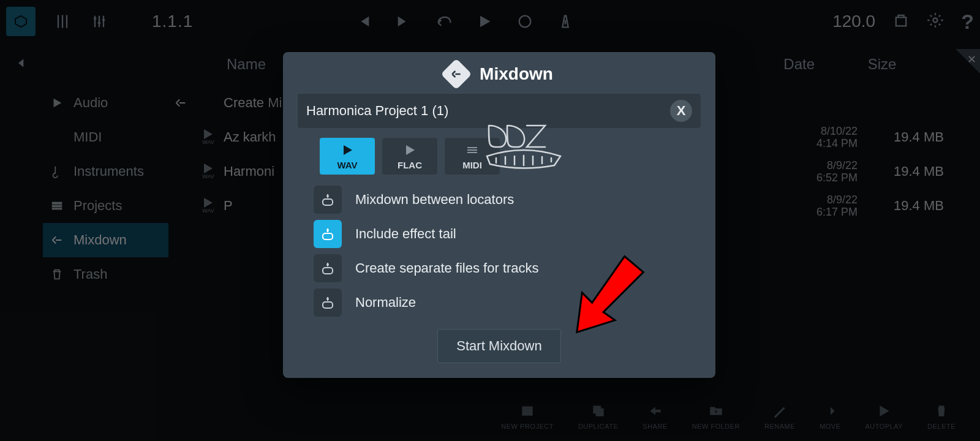 This screenshot has height=441, width=980. What do you see at coordinates (328, 303) in the screenshot?
I see `toggle-normalize` at bounding box center [328, 303].